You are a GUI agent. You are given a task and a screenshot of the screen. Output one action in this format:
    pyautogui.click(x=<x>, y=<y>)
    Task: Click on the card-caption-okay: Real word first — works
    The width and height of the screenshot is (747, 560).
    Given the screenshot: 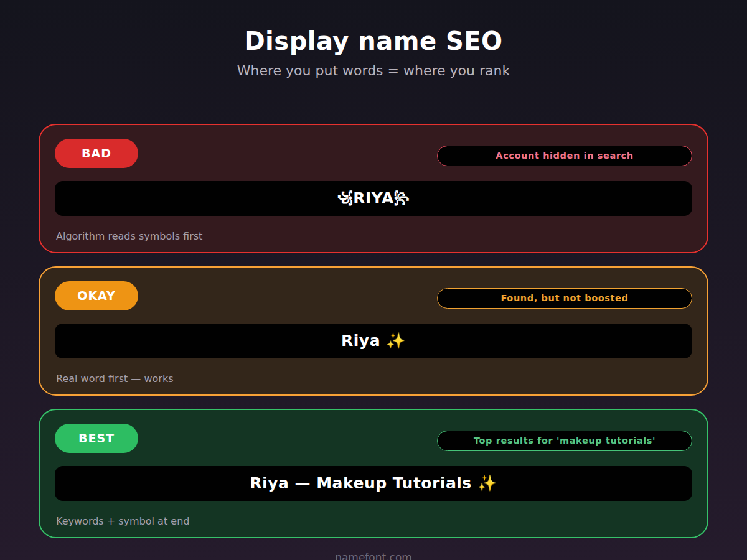 What is the action you would take?
    pyautogui.click(x=374, y=379)
    